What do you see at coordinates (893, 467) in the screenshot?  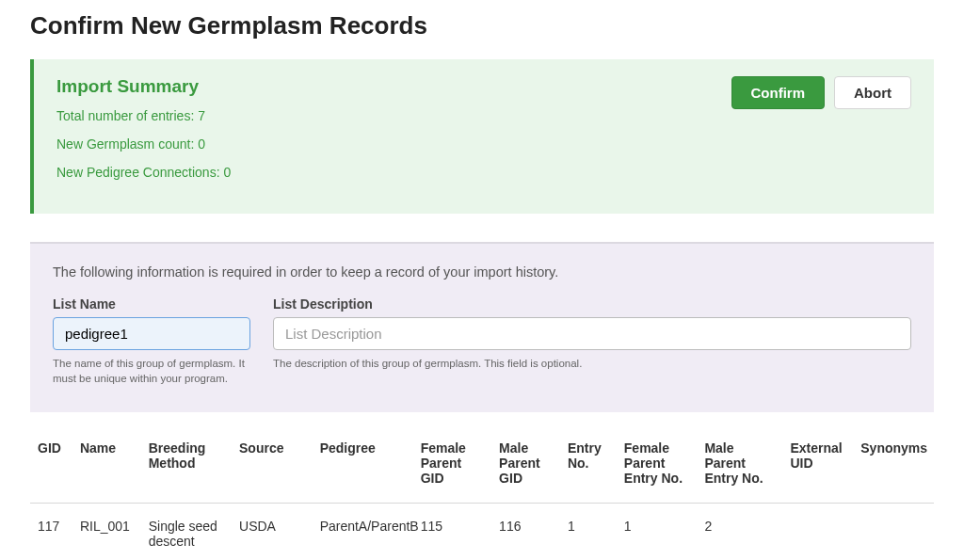 I see `col-header-synonyms: Synonyms` at bounding box center [893, 467].